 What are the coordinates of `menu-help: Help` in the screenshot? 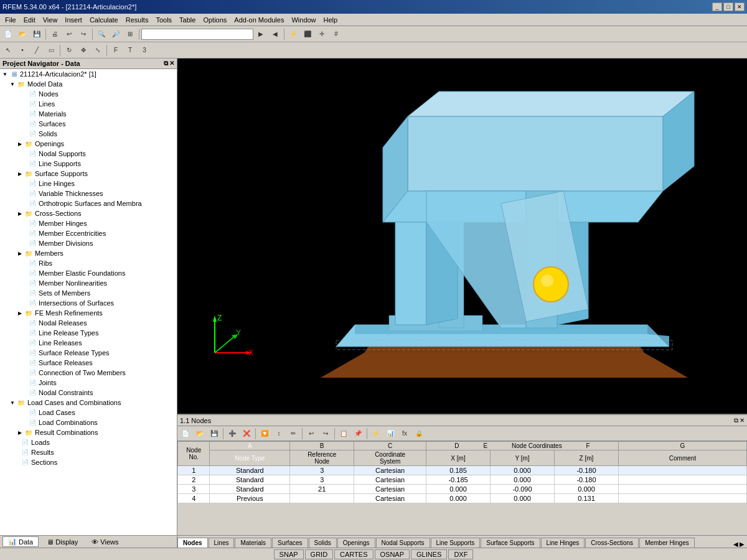 It's located at (331, 20).